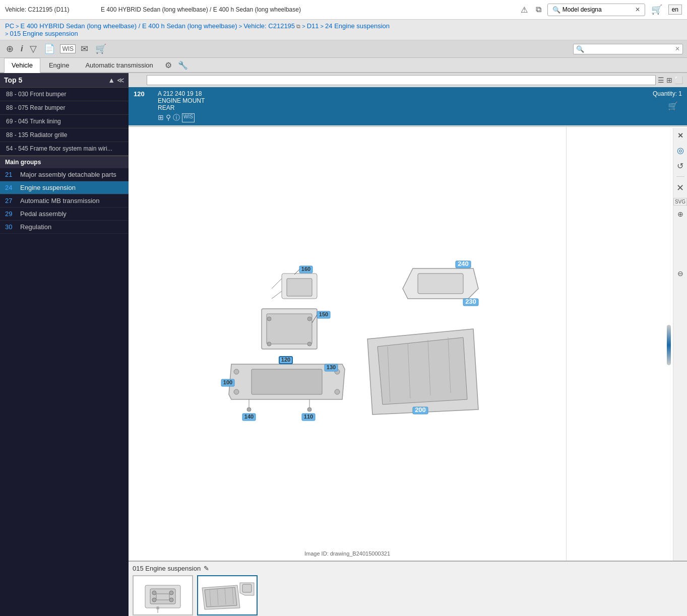 The image size is (687, 616). Describe the element at coordinates (627, 344) in the screenshot. I see `right-panel-inner: ✕ ◎ ↺ ✕ SVG ⊕ ⊖` at that location.